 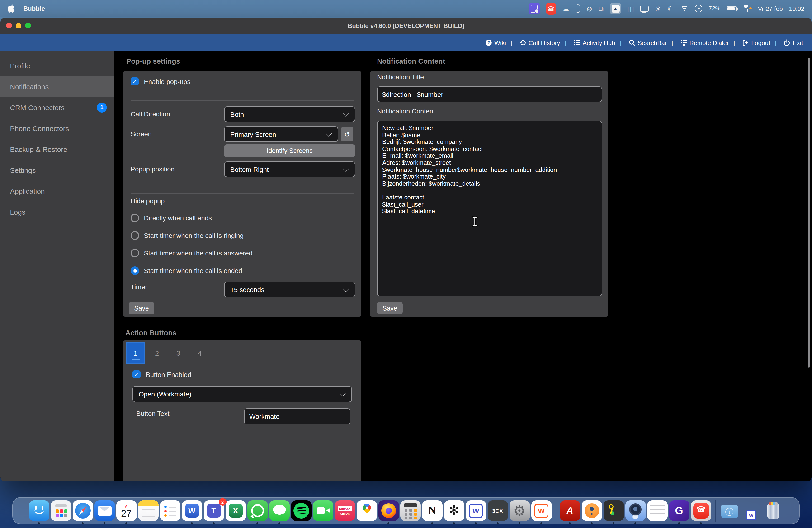 What do you see at coordinates (323, 511) in the screenshot?
I see `dock-facetime-icon` at bounding box center [323, 511].